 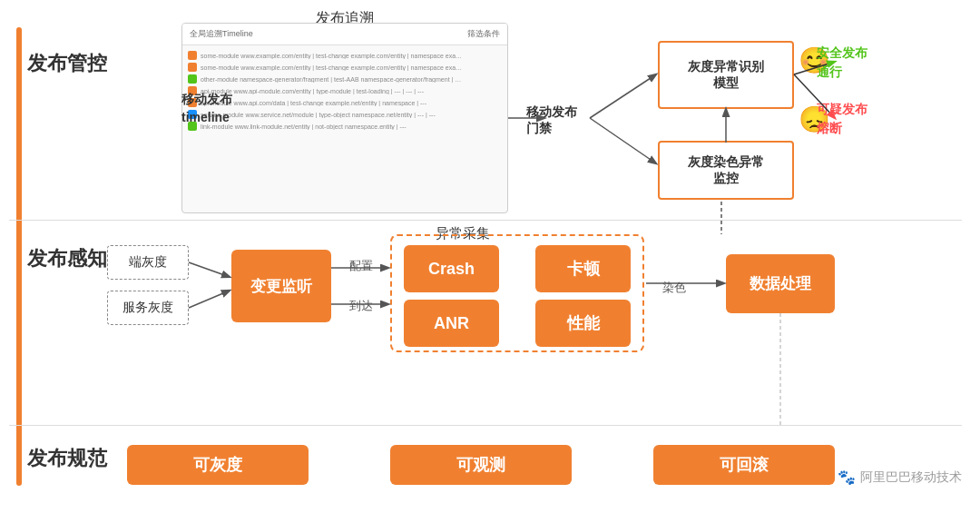 What do you see at coordinates (674, 288) in the screenshot?
I see `ranse-label: 染色` at bounding box center [674, 288].